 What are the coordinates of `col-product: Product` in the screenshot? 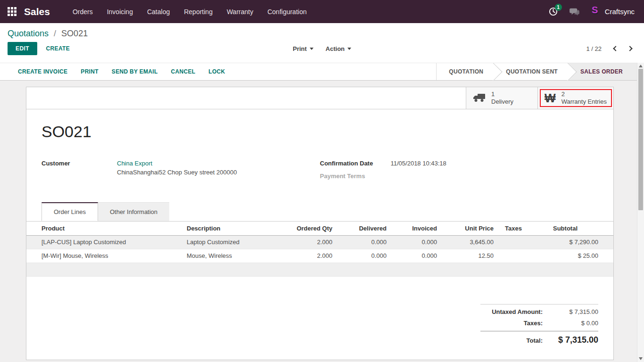 It's located at (107, 228).